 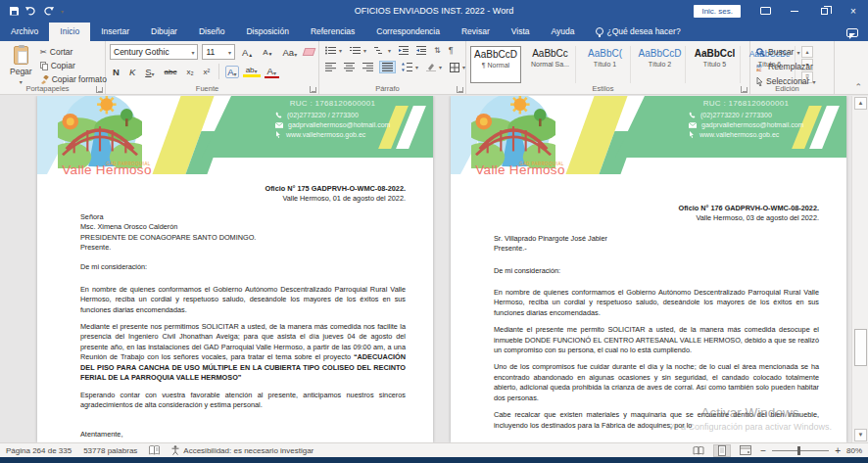 I want to click on font-color-button: A▾, so click(x=272, y=72).